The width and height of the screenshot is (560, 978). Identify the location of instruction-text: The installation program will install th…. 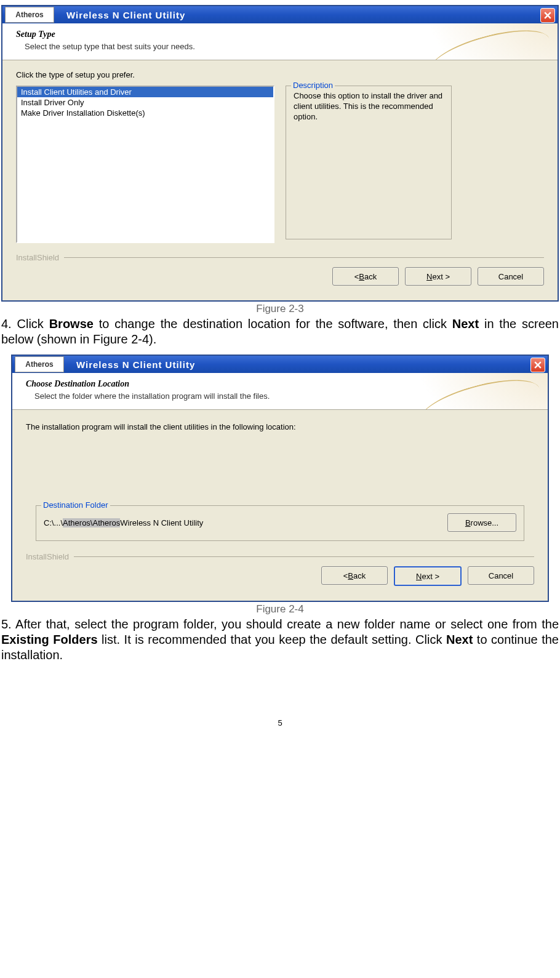
(280, 427).